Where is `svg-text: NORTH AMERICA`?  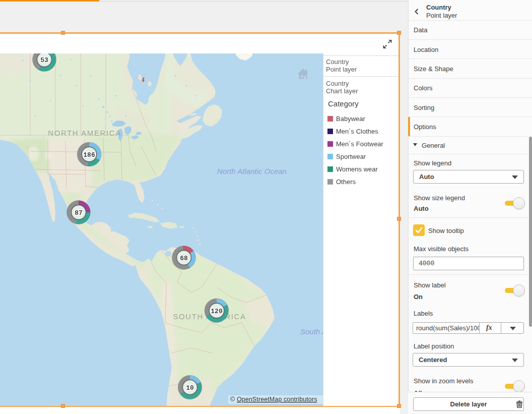 svg-text: NORTH AMERICA is located at coordinates (85, 133).